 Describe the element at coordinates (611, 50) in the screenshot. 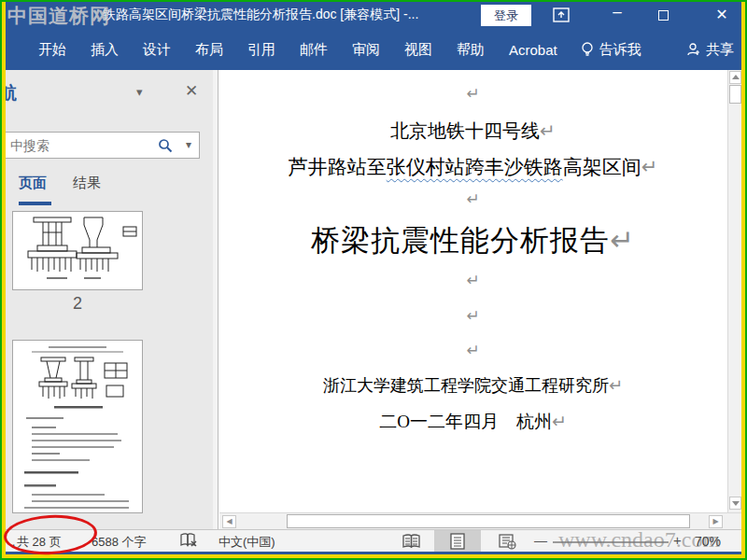

I see `tell-me-box: 告诉我` at that location.